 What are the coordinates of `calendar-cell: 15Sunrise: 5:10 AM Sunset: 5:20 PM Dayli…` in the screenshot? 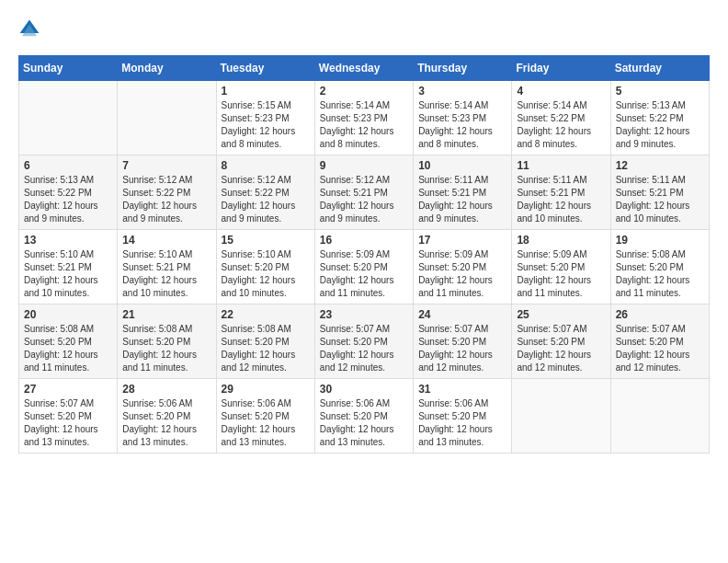 It's located at (265, 267).